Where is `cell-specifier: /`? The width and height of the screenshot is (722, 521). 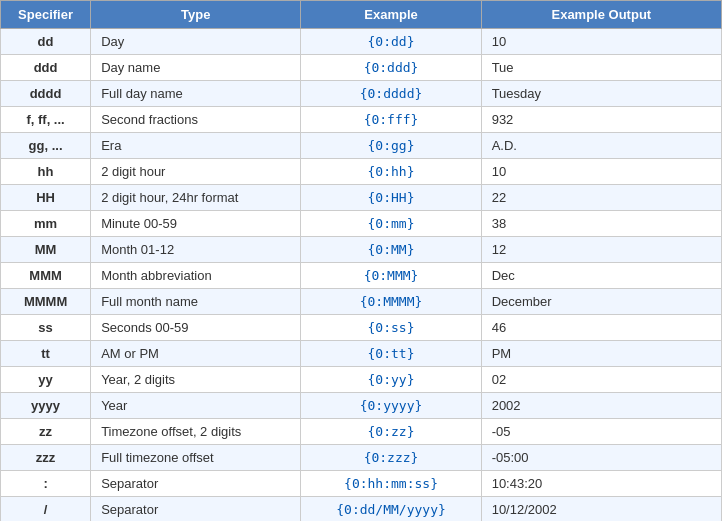 cell-specifier: / is located at coordinates (46, 510).